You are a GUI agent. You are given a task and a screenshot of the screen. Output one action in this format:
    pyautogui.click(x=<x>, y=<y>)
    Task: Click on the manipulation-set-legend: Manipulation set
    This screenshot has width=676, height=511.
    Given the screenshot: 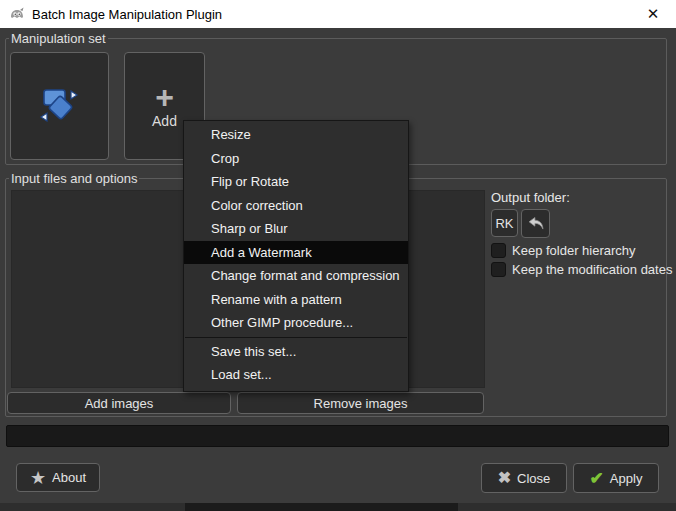 What is the action you would take?
    pyautogui.click(x=58, y=38)
    